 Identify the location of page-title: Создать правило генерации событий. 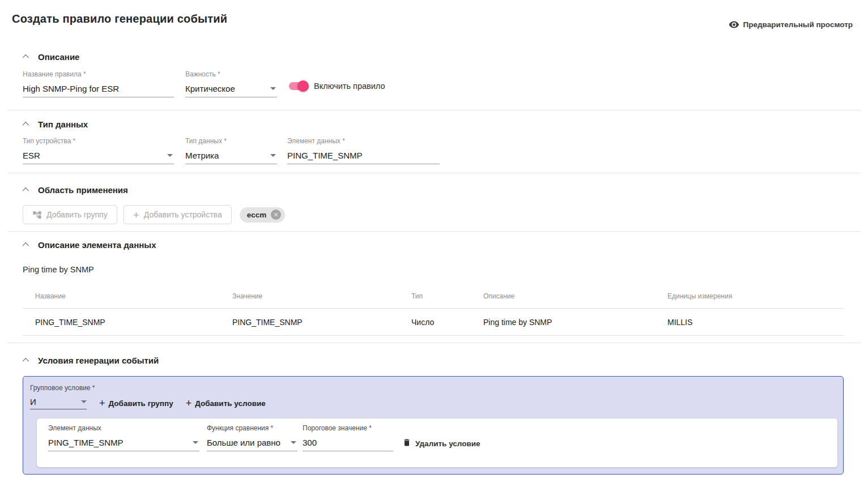
(120, 19).